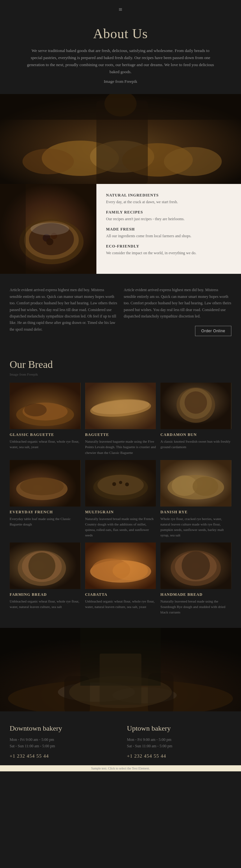 The height and width of the screenshot is (868, 241). I want to click on about-description: We serve traditional baked goods that ar…, so click(121, 61).